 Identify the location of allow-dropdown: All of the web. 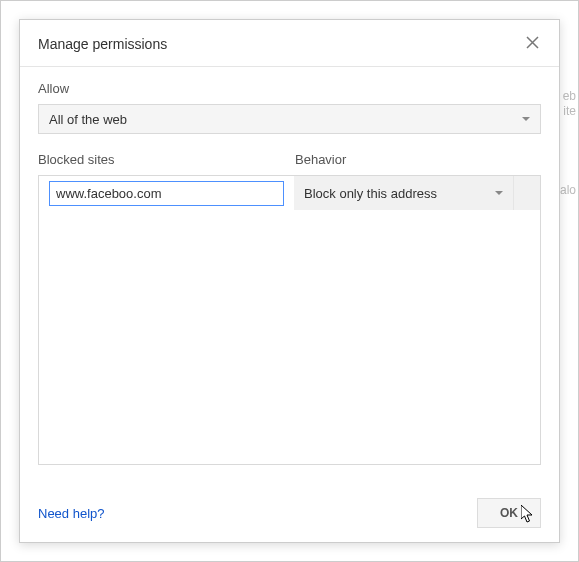
(290, 119).